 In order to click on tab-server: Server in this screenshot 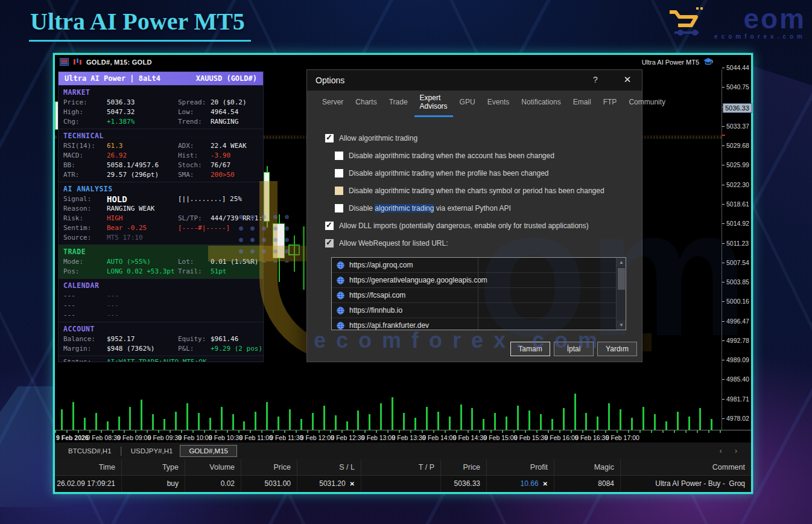, I will do `click(333, 103)`.